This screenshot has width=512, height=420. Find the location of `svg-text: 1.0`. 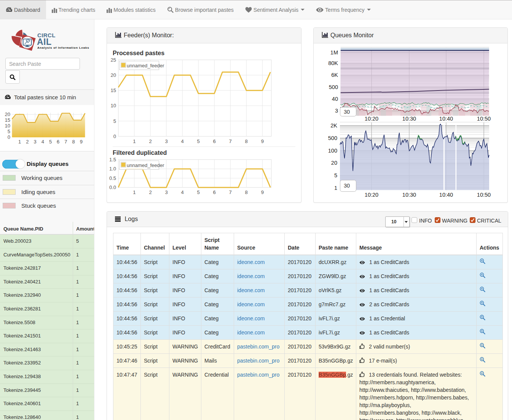

svg-text: 1.0 is located at coordinates (113, 169).